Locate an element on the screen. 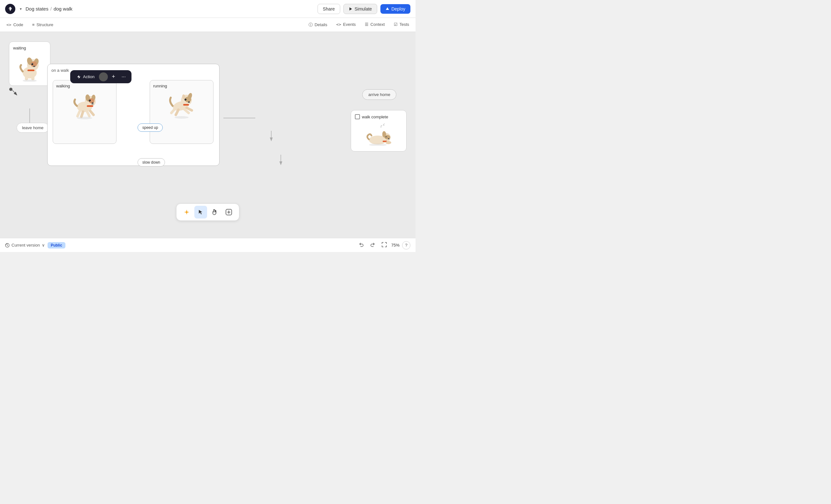 The width and height of the screenshot is (831, 504). sparkle-tool-button is located at coordinates (187, 212).